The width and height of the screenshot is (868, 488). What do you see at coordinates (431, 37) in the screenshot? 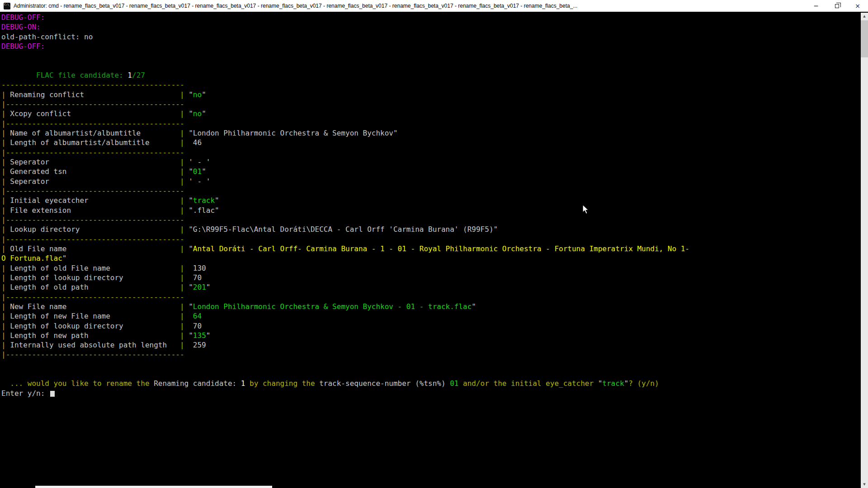
I see `console-line: old-path-conflict: no` at bounding box center [431, 37].